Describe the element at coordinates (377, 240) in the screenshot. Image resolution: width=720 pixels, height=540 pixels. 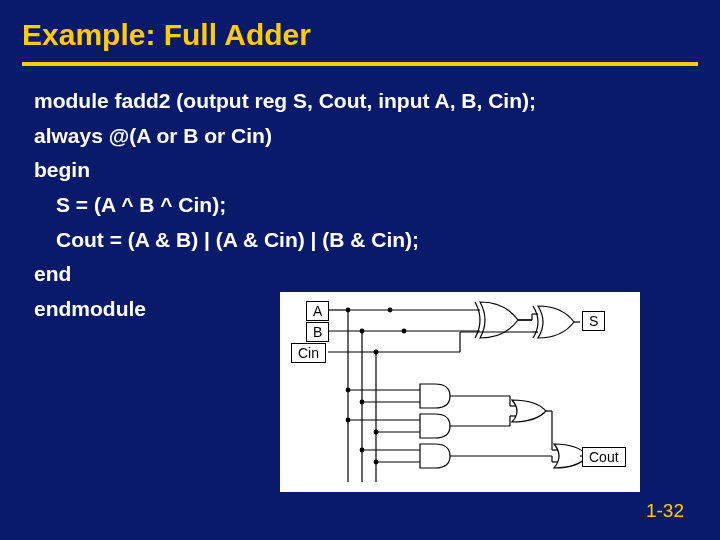
I see `code-line-5: Cout = (A & B) | (A & Cin) | (B & Cin);` at that location.